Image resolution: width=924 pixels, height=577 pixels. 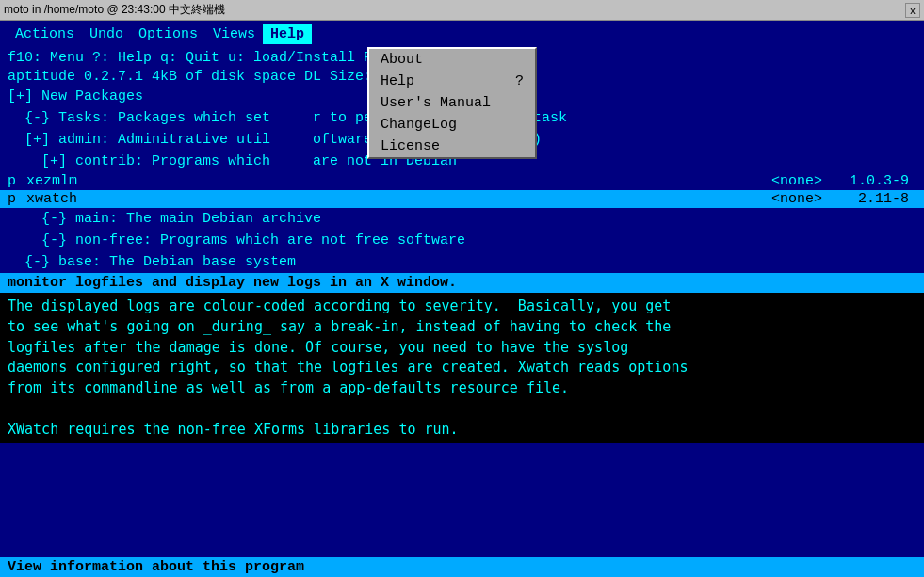 What do you see at coordinates (766, 200) in the screenshot?
I see `pkg-installed-selected: <none>` at bounding box center [766, 200].